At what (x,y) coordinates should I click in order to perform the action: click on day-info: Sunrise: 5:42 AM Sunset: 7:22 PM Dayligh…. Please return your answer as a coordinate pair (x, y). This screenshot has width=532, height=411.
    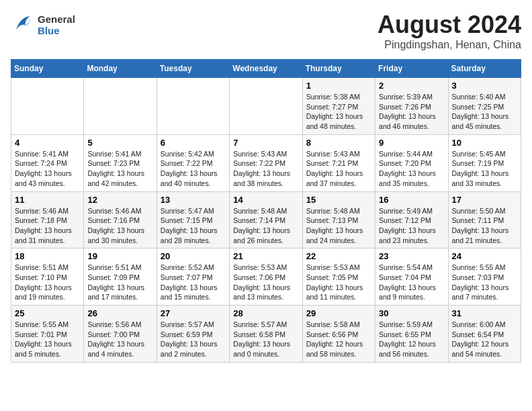
    Looking at the image, I should click on (193, 169).